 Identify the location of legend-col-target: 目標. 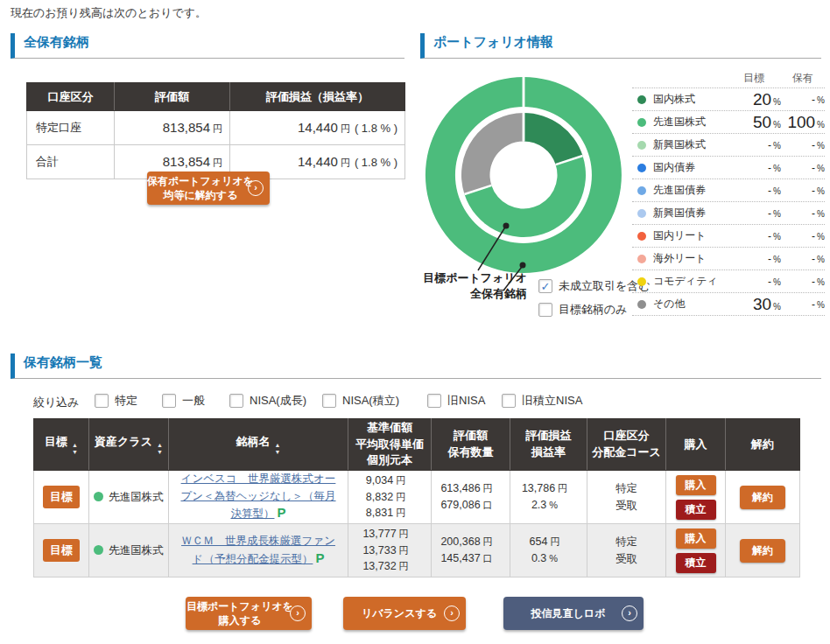
(754, 79).